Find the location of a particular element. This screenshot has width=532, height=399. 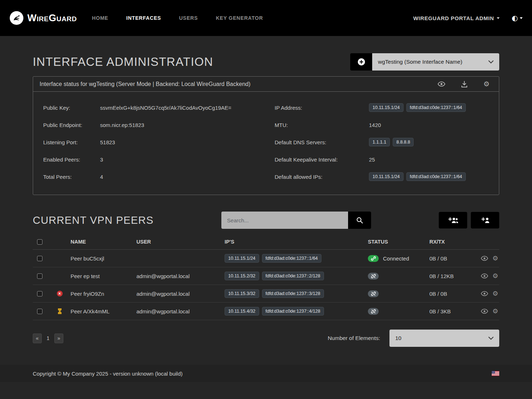

download-config-button is located at coordinates (464, 84).